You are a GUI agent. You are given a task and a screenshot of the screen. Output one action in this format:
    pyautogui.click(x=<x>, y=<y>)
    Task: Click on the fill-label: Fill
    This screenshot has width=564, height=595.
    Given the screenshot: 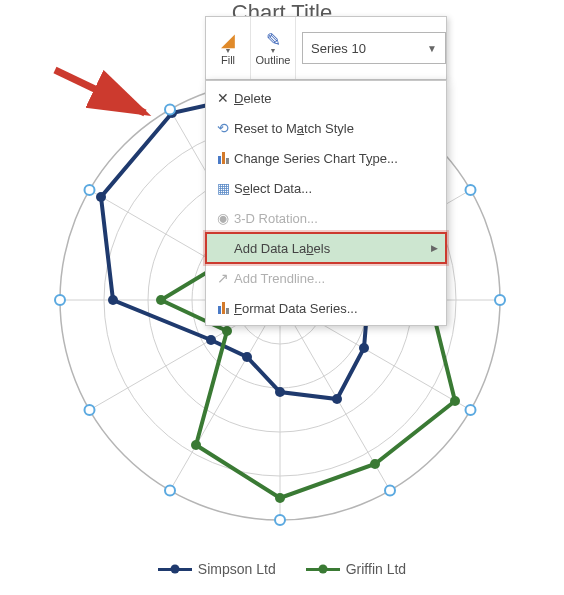 What is the action you would take?
    pyautogui.click(x=228, y=60)
    